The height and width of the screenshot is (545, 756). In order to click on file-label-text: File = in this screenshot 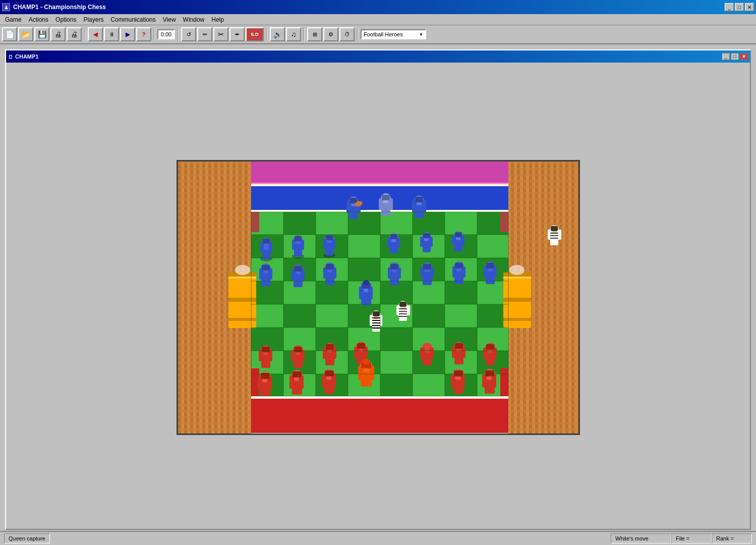, I will do `click(683, 538)`.